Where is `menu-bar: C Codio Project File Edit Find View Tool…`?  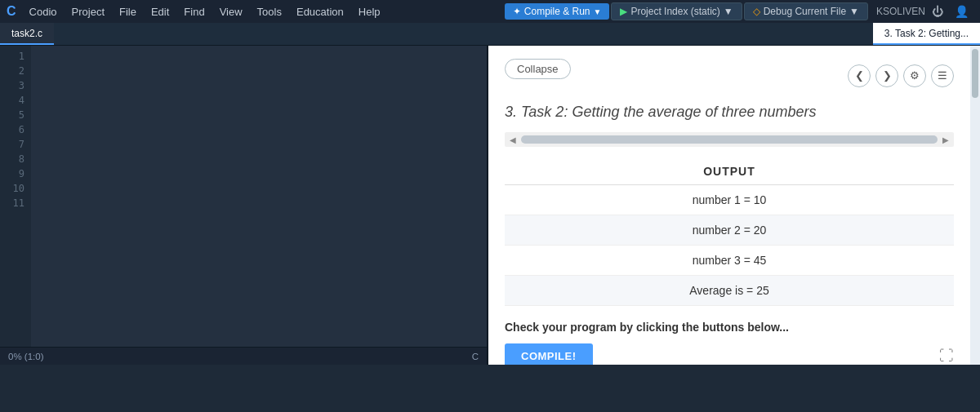 menu-bar: C Codio Project File Edit Find View Tool… is located at coordinates (490, 11).